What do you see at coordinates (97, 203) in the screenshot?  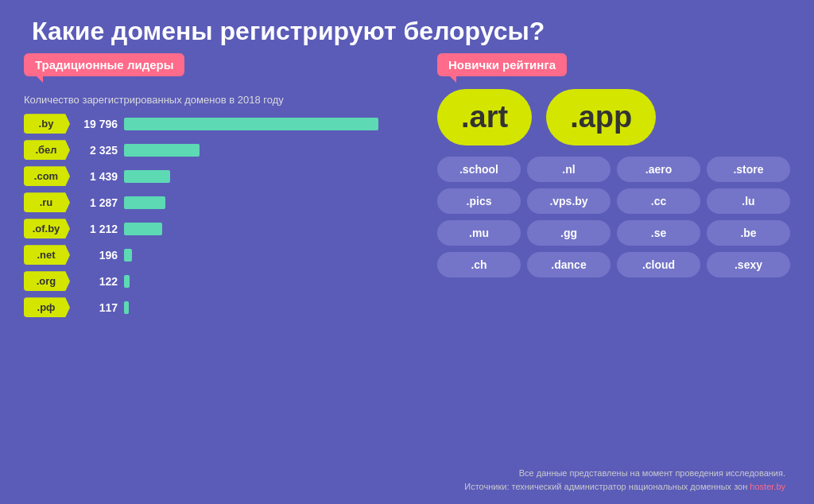 I see `bar-value: 1 287` at bounding box center [97, 203].